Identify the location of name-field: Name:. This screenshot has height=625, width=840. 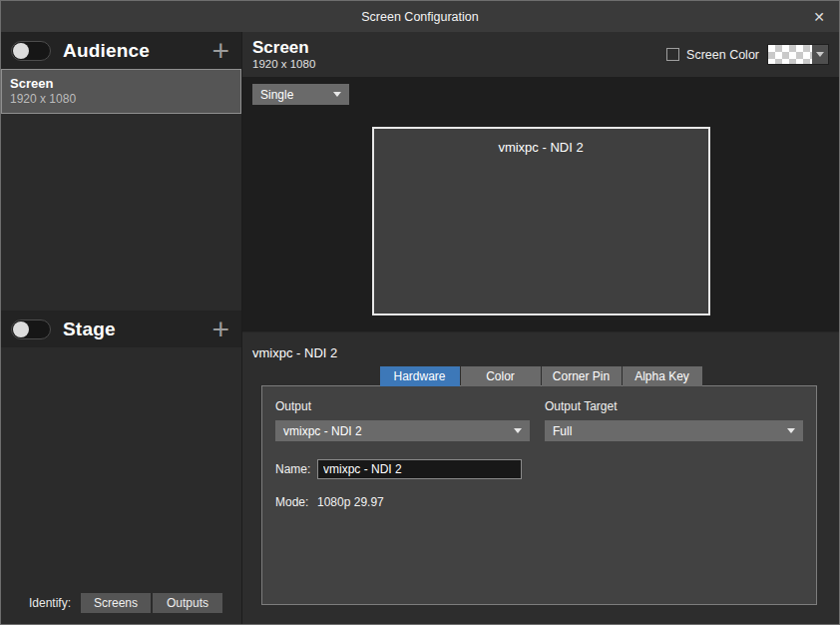
(539, 469).